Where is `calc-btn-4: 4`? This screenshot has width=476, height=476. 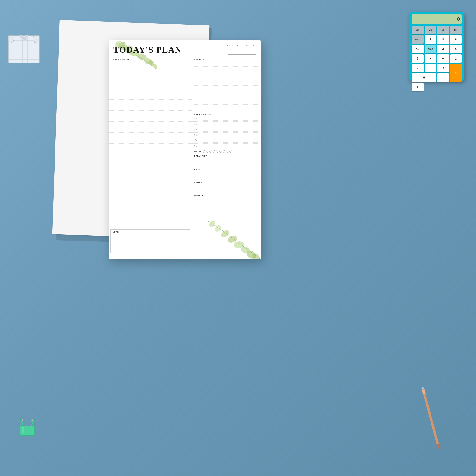
calc-btn-4: 4 is located at coordinates (443, 49).